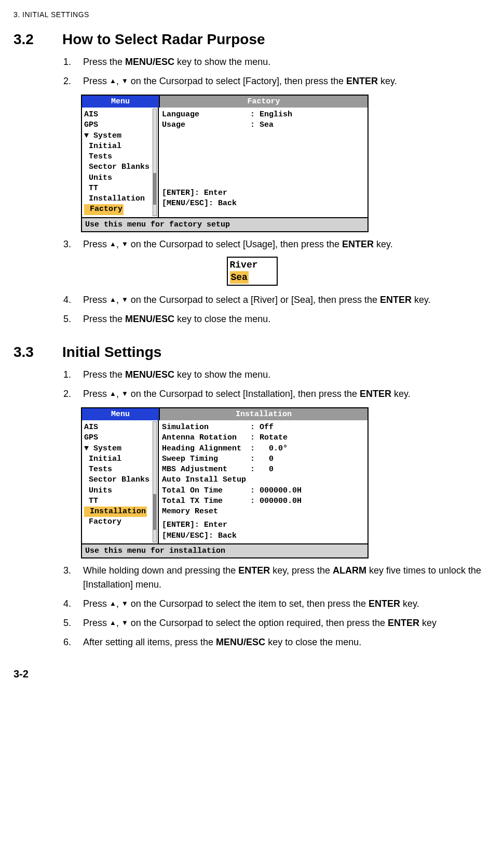  What do you see at coordinates (276, 491) in the screenshot?
I see `opt-value: : 000000.0H` at bounding box center [276, 491].